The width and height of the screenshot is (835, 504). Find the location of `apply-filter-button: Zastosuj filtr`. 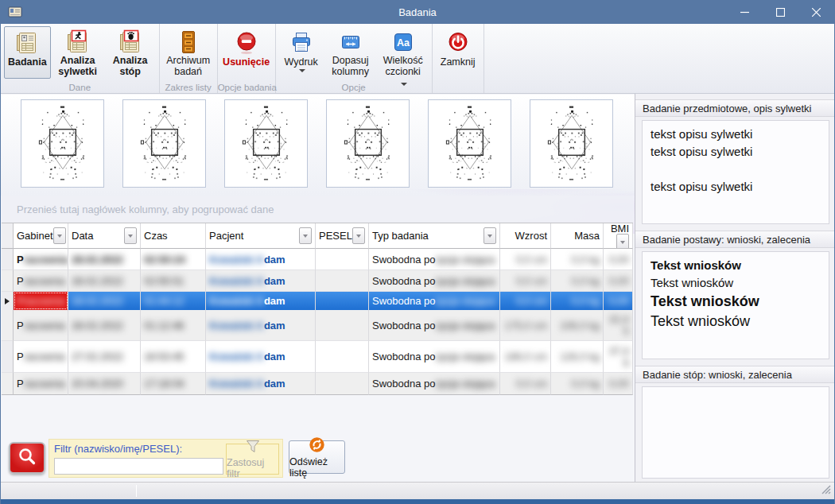

apply-filter-button: Zastosuj filtr is located at coordinates (253, 459).